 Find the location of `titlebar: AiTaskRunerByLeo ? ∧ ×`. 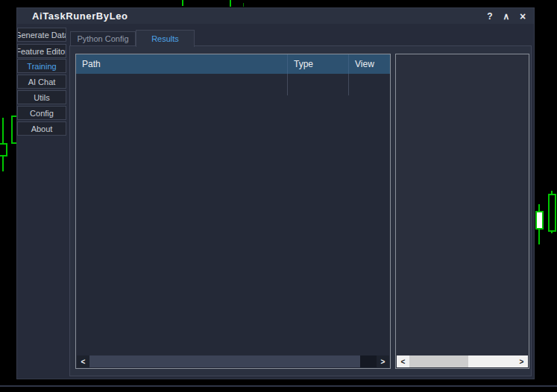

titlebar: AiTaskRunerByLeo ? ∧ × is located at coordinates (276, 16).